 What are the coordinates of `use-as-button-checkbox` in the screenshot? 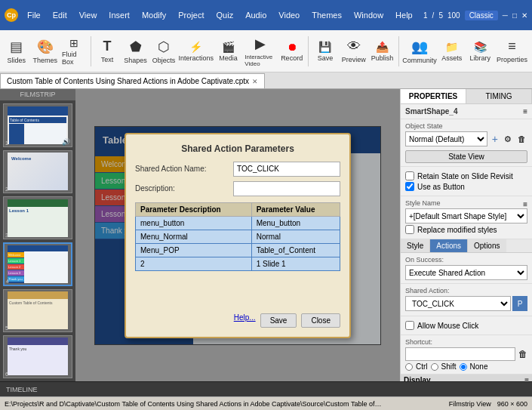 It's located at (410, 187).